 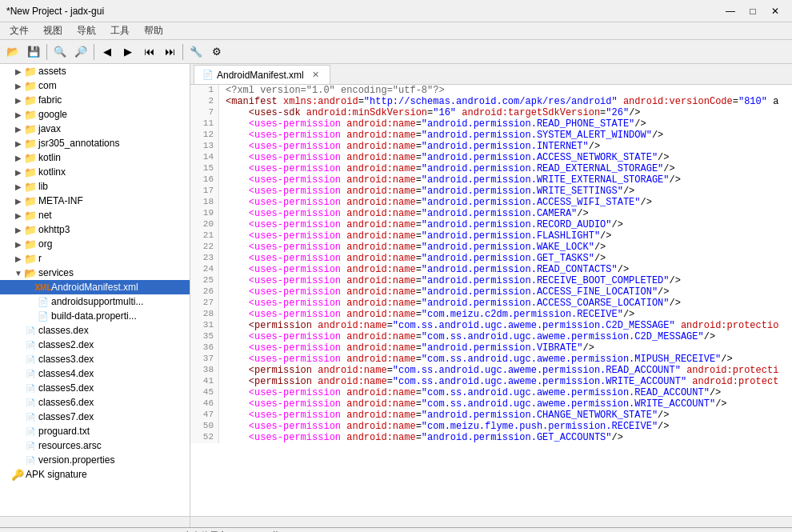 What do you see at coordinates (30, 359) in the screenshot?
I see `dex-icon-classes3: 📄` at bounding box center [30, 359].